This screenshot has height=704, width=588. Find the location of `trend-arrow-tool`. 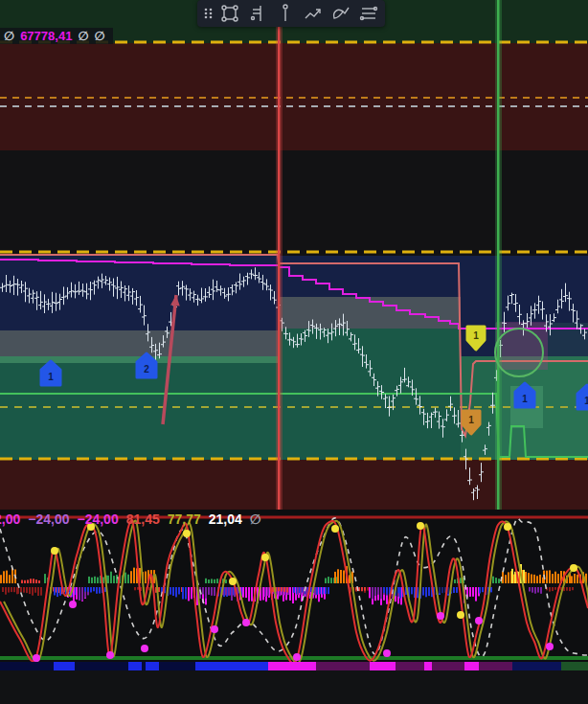

trend-arrow-tool is located at coordinates (312, 13).